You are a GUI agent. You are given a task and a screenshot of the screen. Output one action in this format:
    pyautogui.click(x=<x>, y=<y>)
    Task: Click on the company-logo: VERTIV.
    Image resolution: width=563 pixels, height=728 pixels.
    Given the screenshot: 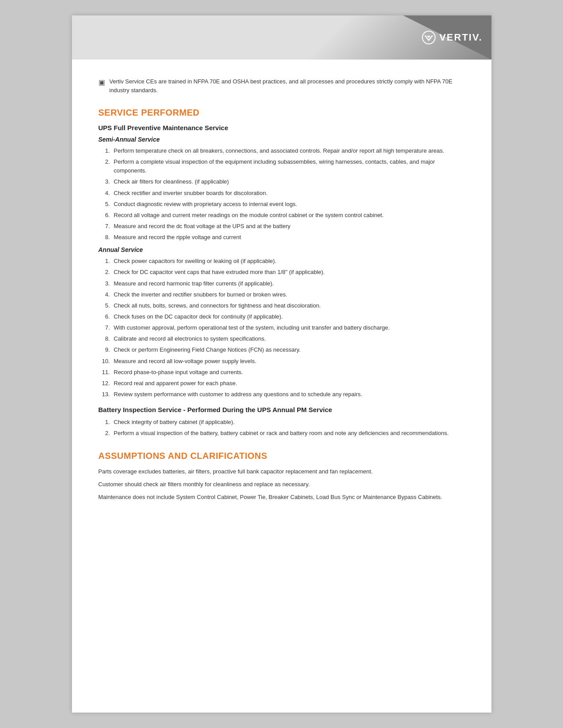 What is the action you would take?
    pyautogui.click(x=452, y=38)
    